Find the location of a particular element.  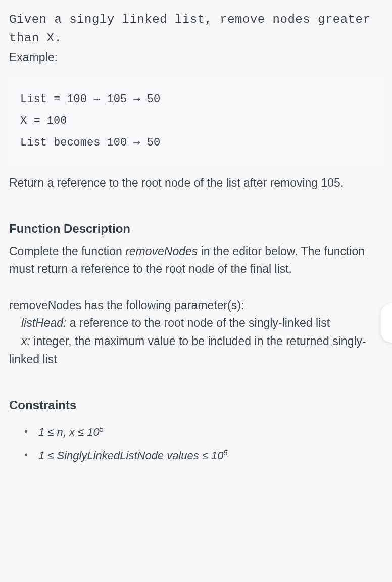

constraint-2: 1 ≤ SinglyLinkedListNode values ≤ 105 is located at coordinates (204, 456).